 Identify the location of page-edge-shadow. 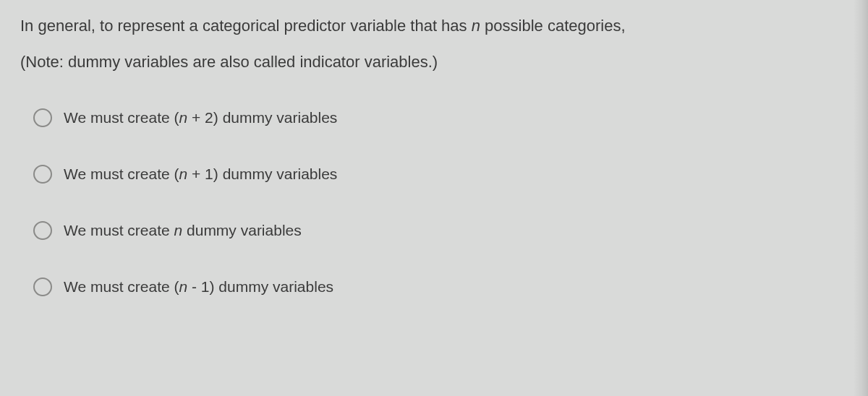
(861, 198).